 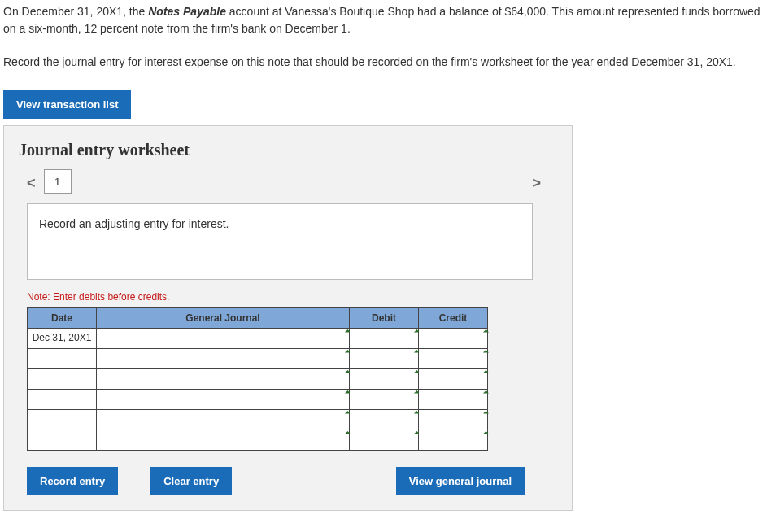 I want to click on next-arrow: >, so click(x=537, y=184).